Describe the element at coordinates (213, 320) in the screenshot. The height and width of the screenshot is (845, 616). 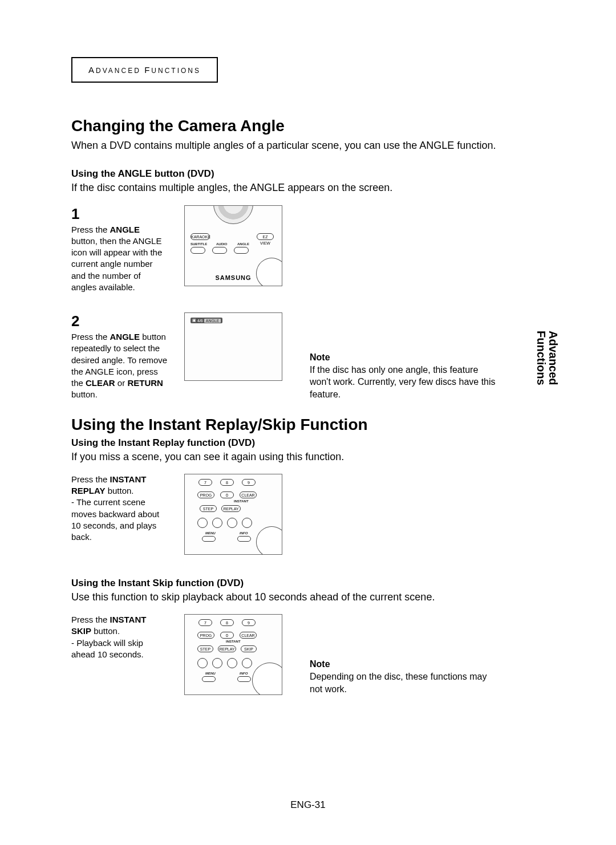
I see `angle-tag: ANGLE` at that location.